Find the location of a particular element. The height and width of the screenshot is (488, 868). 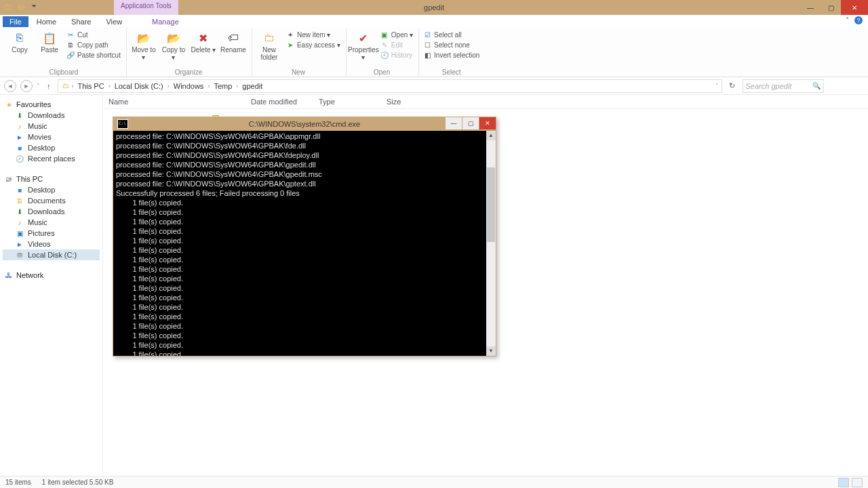

tree-pictures-label: Pictures is located at coordinates (41, 233).